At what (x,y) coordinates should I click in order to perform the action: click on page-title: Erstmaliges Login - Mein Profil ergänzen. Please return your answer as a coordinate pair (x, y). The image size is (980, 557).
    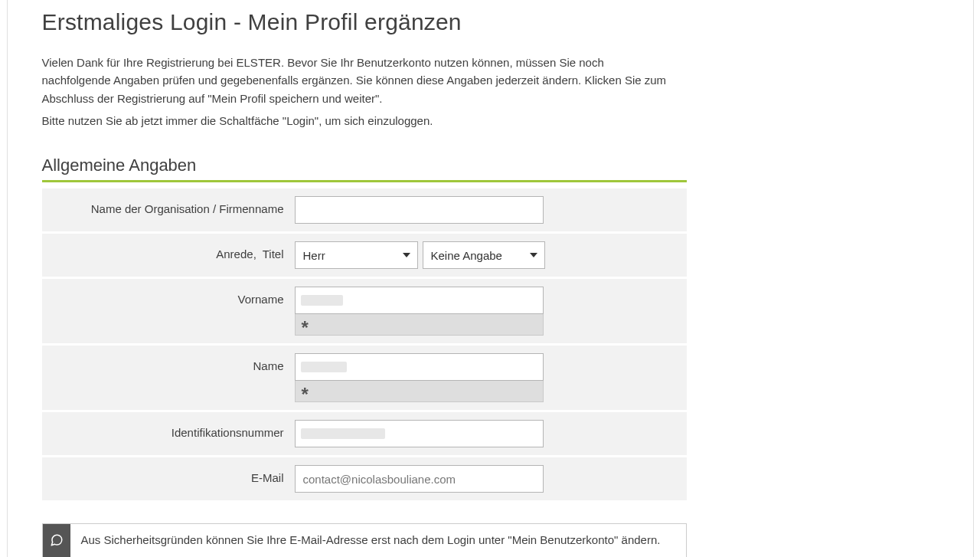
    Looking at the image, I should click on (490, 22).